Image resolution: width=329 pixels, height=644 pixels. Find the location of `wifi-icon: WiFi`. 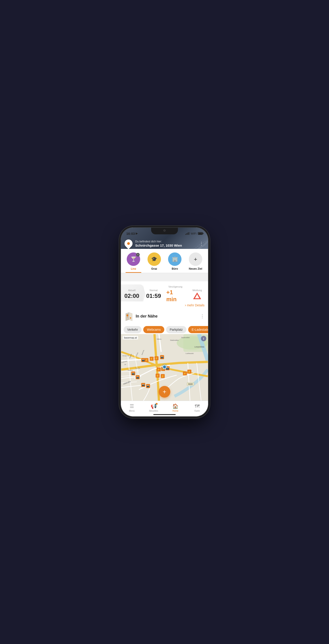

wifi-icon: WiFi is located at coordinates (193, 234).